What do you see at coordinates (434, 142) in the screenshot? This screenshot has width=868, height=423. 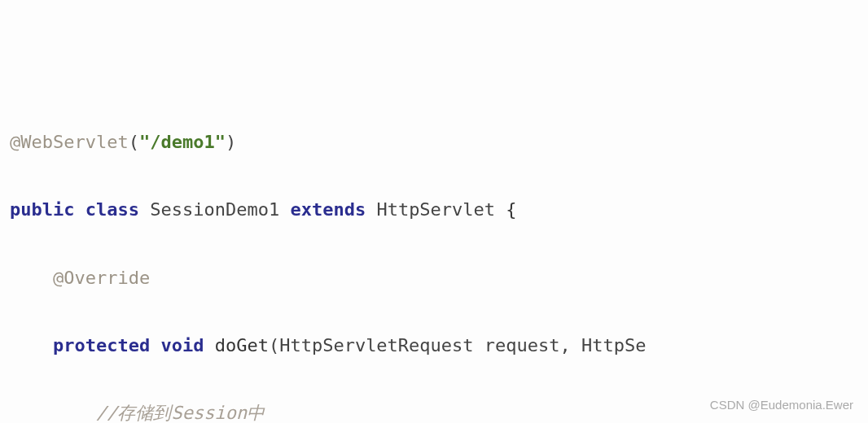 I see `code-line-1: @WebServlet("/demo1")` at bounding box center [434, 142].